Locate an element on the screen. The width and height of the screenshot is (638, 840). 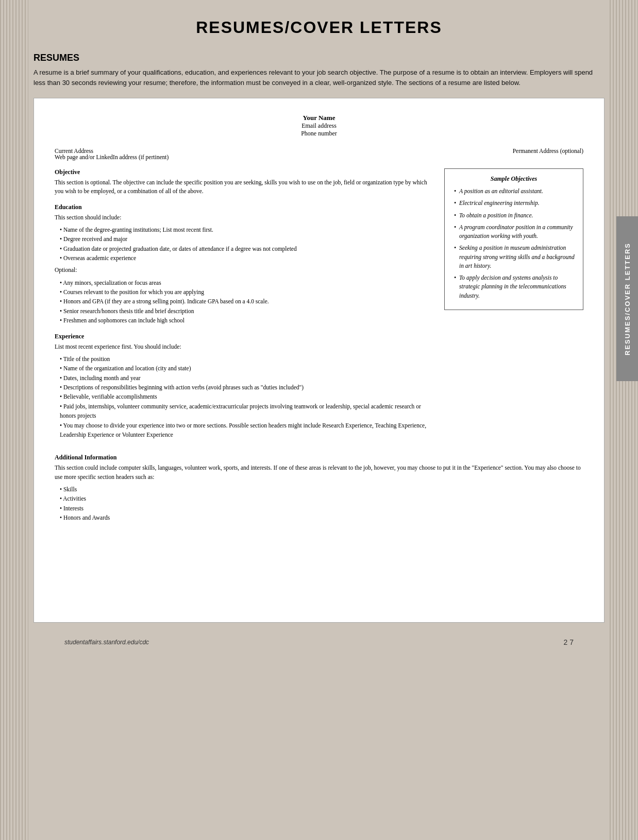
doc-address-left: Current Address Web page and/or LinkedIn… is located at coordinates (111, 154).